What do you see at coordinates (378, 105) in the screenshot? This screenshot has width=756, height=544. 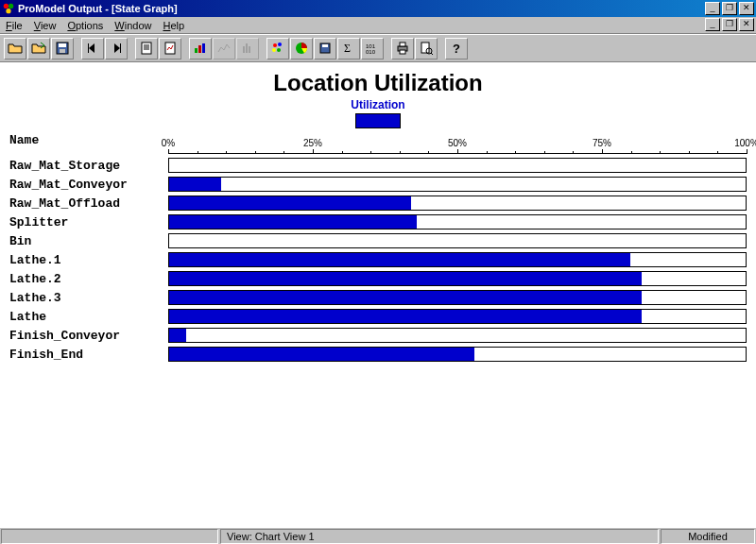 I see `legend-label: Utilization` at bounding box center [378, 105].